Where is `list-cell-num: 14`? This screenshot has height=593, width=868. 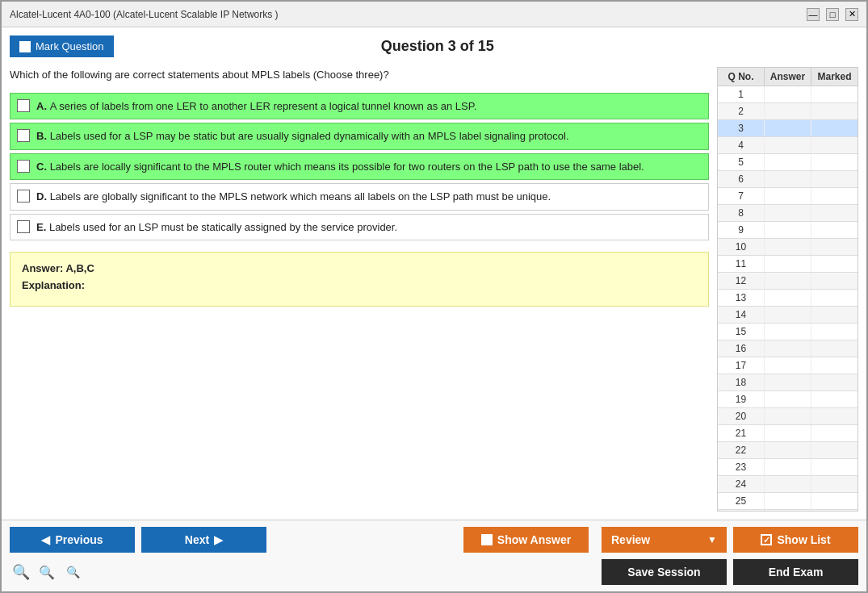
list-cell-num: 14 is located at coordinates (741, 315).